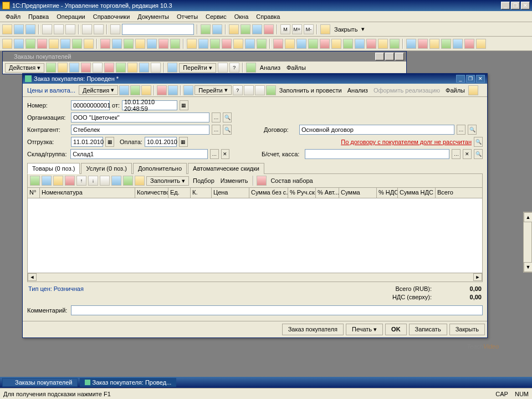 The image size is (532, 399). I want to click on tb-m3-icon: M-, so click(309, 29).